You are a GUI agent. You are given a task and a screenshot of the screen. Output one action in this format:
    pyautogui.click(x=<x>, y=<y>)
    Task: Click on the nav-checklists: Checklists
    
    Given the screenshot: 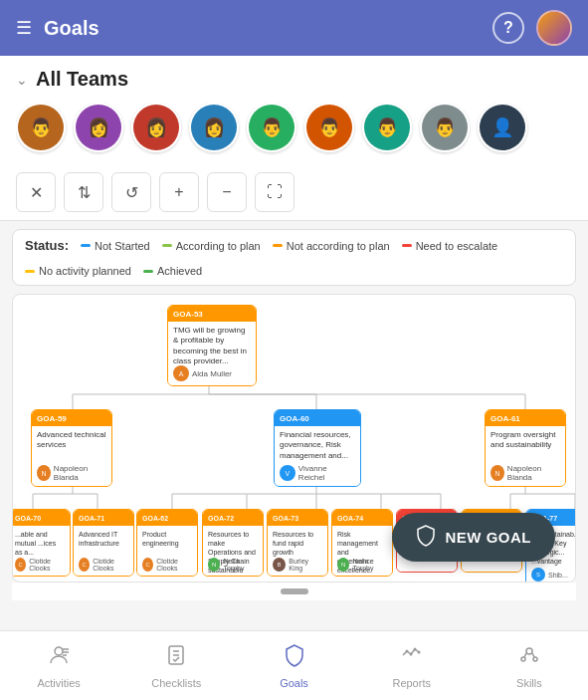 What is the action you would take?
    pyautogui.click(x=176, y=665)
    